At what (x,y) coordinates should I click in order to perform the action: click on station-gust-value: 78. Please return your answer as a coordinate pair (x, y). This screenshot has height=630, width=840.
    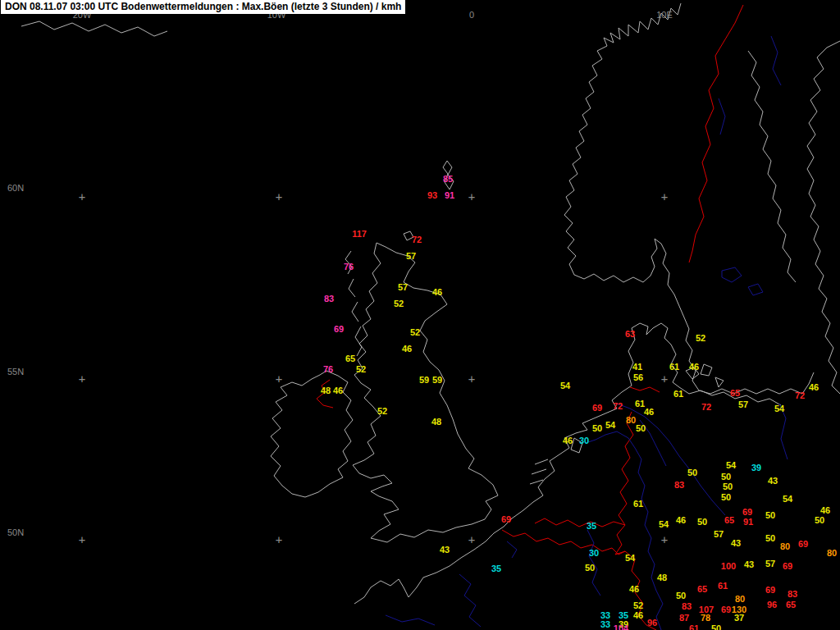
    Looking at the image, I should click on (705, 618).